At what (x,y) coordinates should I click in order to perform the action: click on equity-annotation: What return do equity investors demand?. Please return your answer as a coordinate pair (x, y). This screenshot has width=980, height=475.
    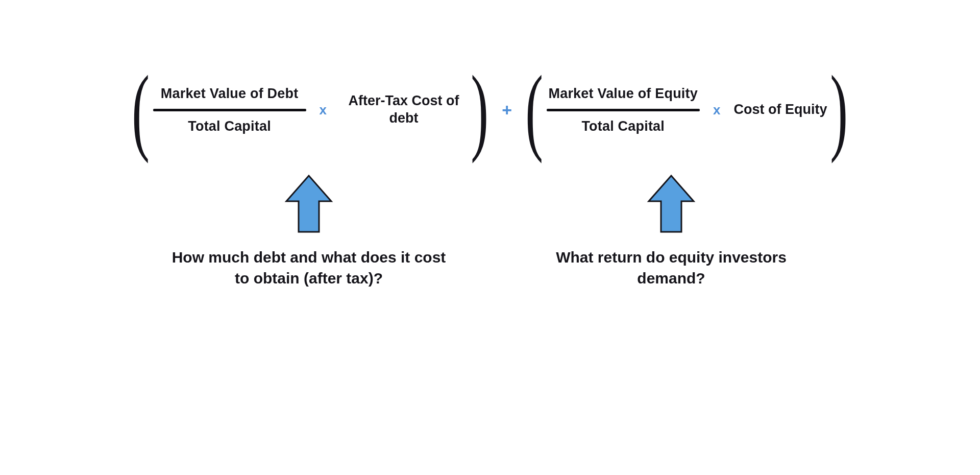
    Looking at the image, I should click on (671, 231).